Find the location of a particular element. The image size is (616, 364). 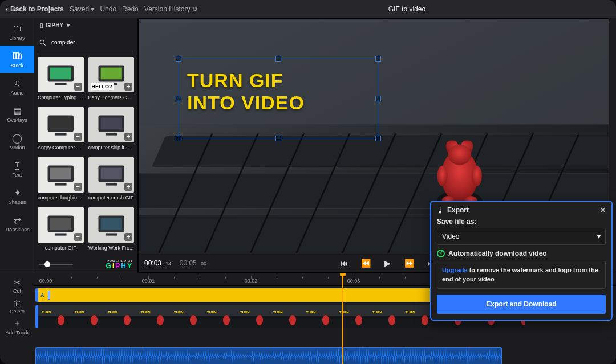

search-input: computer is located at coordinates (63, 42).